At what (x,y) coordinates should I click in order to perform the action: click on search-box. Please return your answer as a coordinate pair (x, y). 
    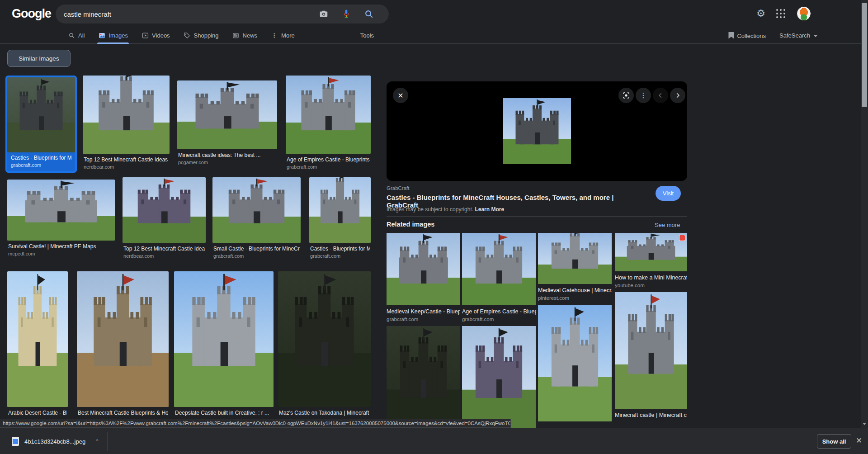
    Looking at the image, I should click on (222, 14).